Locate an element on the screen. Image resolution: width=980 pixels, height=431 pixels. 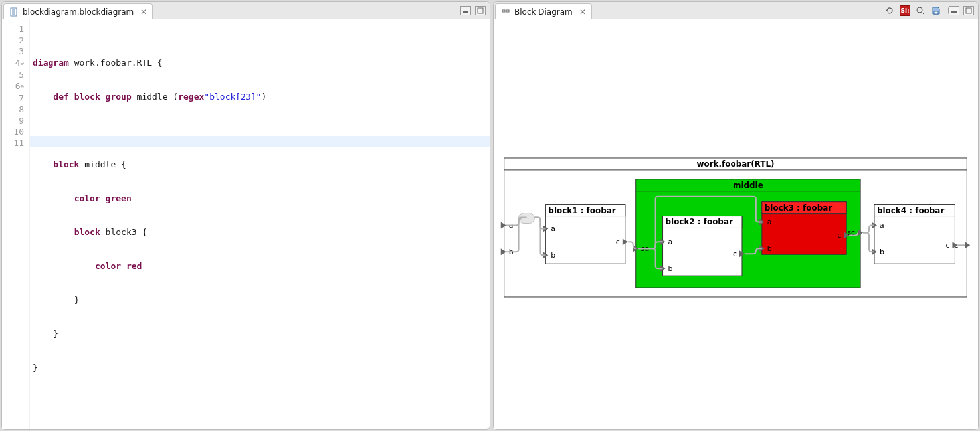
diagram-toolbar: Si: is located at coordinates (921, 11).